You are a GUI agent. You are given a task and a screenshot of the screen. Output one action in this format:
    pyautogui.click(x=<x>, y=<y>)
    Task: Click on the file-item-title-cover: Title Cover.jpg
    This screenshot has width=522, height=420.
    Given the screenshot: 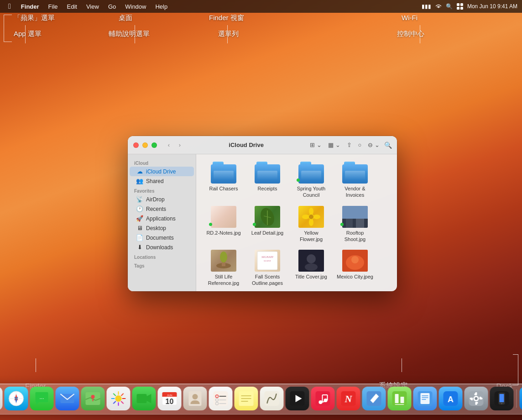 What is the action you would take?
    pyautogui.click(x=311, y=268)
    